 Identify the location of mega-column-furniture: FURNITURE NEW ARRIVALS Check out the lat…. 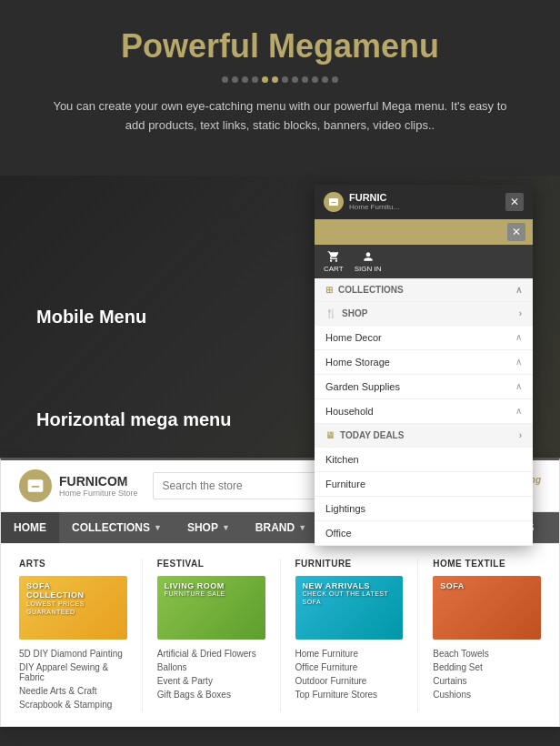
(350, 635).